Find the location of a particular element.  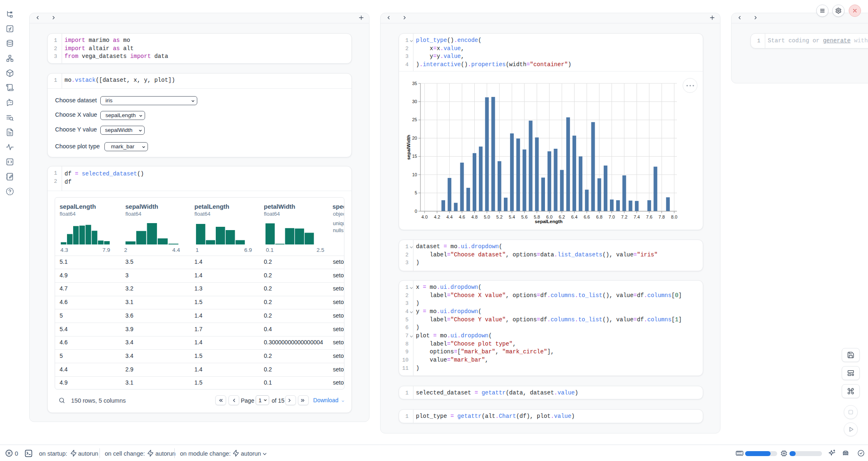

svg-text: 25 is located at coordinates (415, 120).